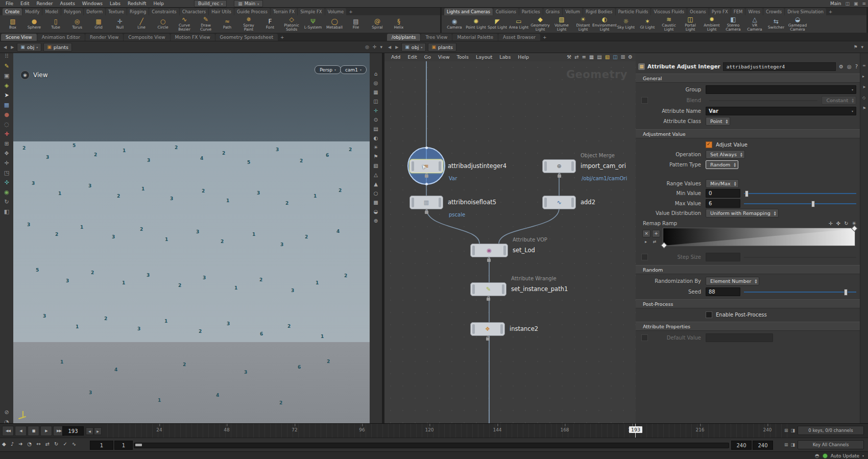 This screenshot has width=868, height=459. What do you see at coordinates (29, 47) in the screenshot?
I see `path-root-selector: ▣ obj ▾` at bounding box center [29, 47].